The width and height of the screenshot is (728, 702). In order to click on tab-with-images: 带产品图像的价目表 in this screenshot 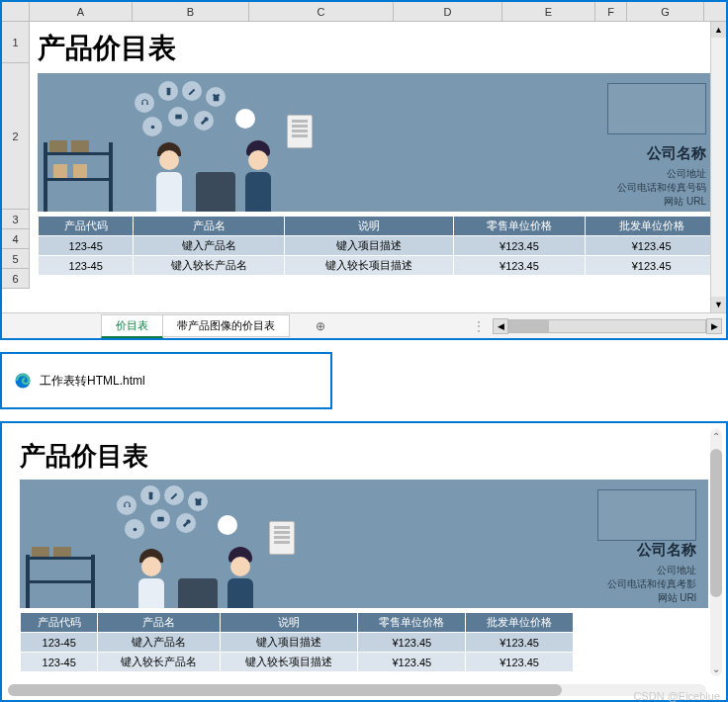, I will do `click(226, 326)`.